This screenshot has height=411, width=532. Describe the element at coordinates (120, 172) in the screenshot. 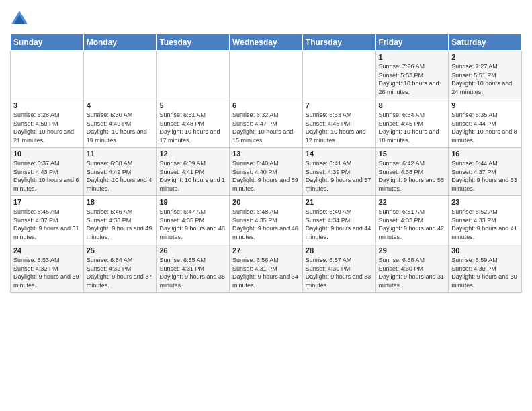

I see `day-cell: 11Sunrise: 6:38 AM Sunset: 4:42 PM Dayli…` at that location.